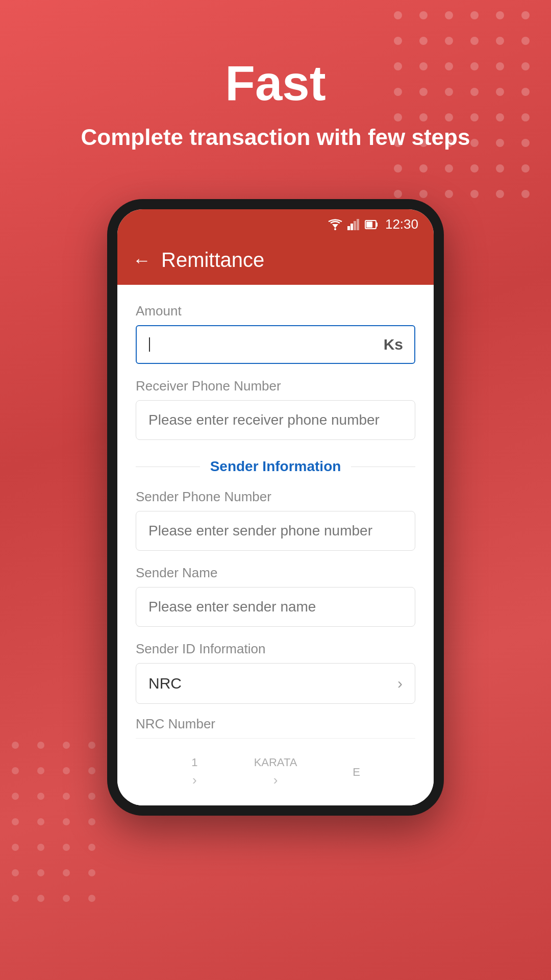  I want to click on tab-item-karata: KARATA ›, so click(276, 772).